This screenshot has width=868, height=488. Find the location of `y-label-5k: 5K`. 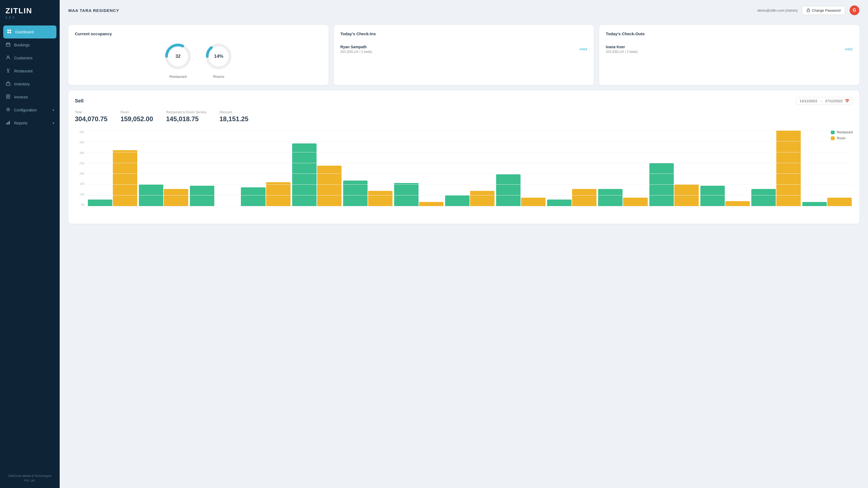

y-label-5k: 5K is located at coordinates (83, 205).